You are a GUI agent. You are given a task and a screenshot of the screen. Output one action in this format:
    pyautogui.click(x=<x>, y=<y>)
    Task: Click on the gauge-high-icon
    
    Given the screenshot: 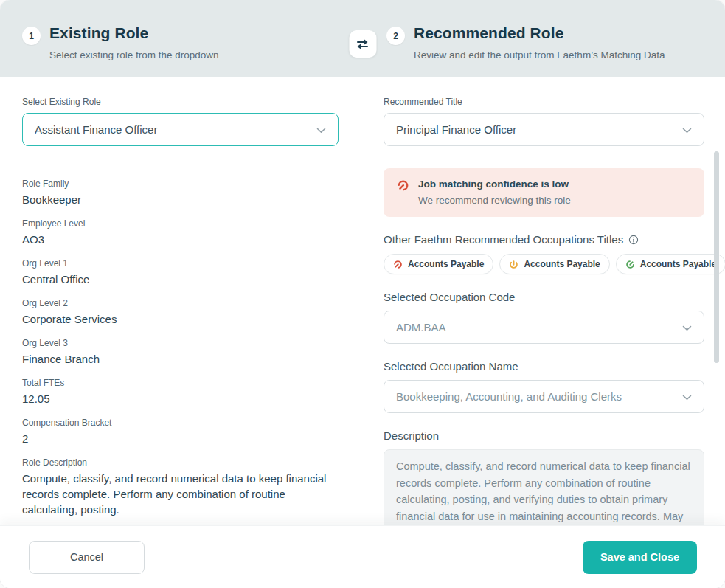 What is the action you would take?
    pyautogui.click(x=630, y=264)
    